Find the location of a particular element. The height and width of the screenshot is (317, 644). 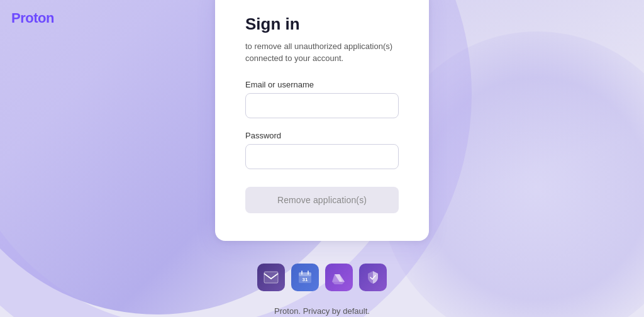

calendar-app-icon: 31 is located at coordinates (305, 277).